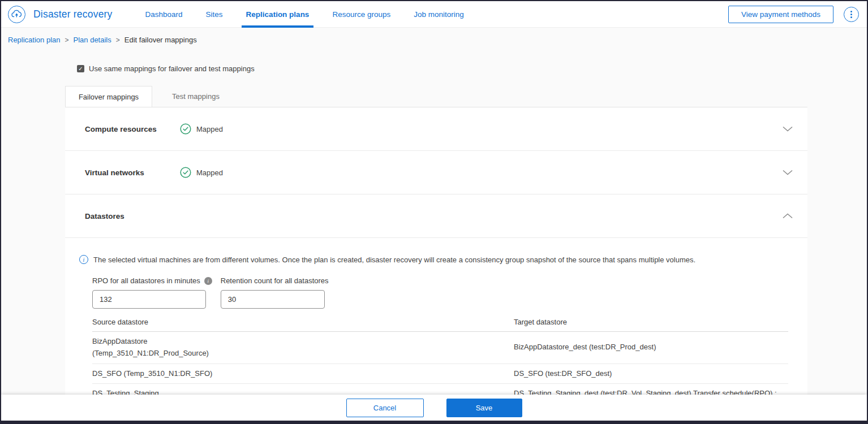 Image resolution: width=868 pixels, height=424 pixels. I want to click on same-mappings-checkbox: ✓, so click(80, 69).